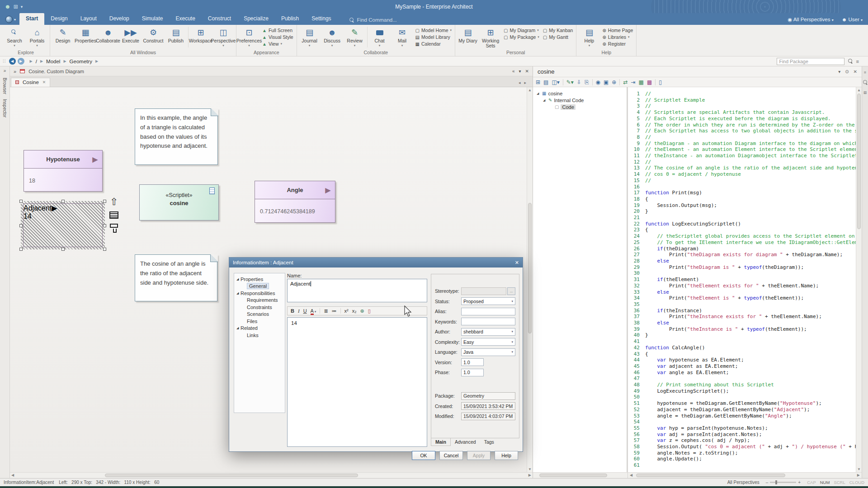  What do you see at coordinates (271, 475) in the screenshot?
I see `canvas-horizontal-scrollbar: ◀ ▶` at bounding box center [271, 475].